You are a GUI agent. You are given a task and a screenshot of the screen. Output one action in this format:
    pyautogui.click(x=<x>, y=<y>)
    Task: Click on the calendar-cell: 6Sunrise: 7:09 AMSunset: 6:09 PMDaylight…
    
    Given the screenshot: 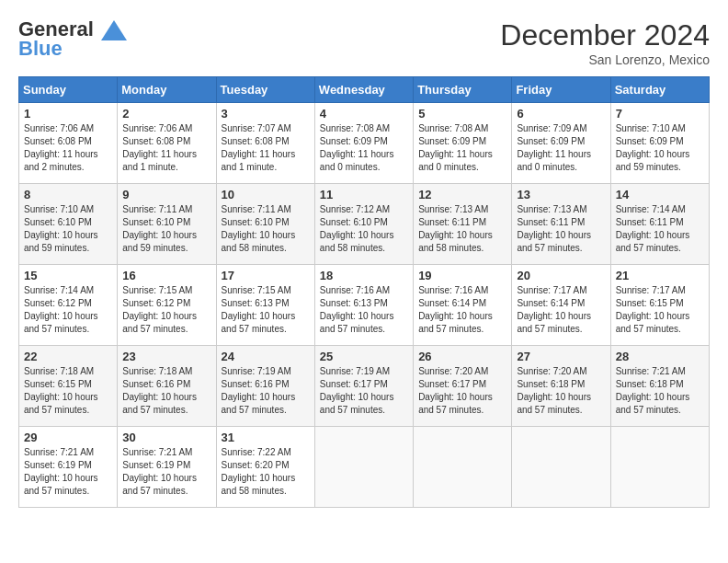 What is the action you would take?
    pyautogui.click(x=561, y=144)
    